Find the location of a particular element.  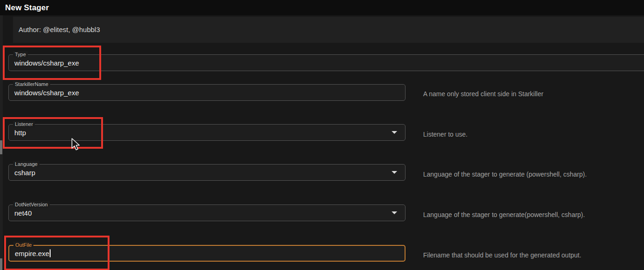

field-outfile: OutFile empire.exe is located at coordinates (207, 253).